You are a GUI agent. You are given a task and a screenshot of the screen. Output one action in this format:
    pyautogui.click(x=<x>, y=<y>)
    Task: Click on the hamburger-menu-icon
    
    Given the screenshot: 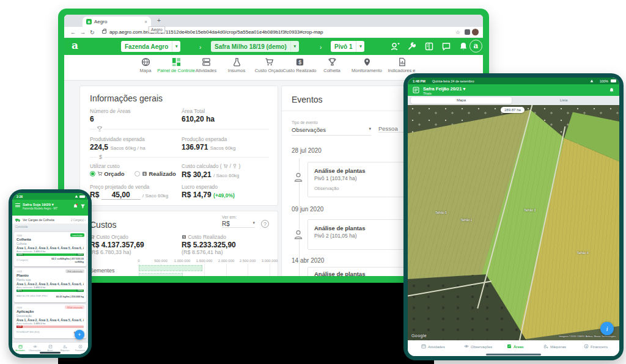 What is the action you would take?
    pyautogui.click(x=18, y=204)
    